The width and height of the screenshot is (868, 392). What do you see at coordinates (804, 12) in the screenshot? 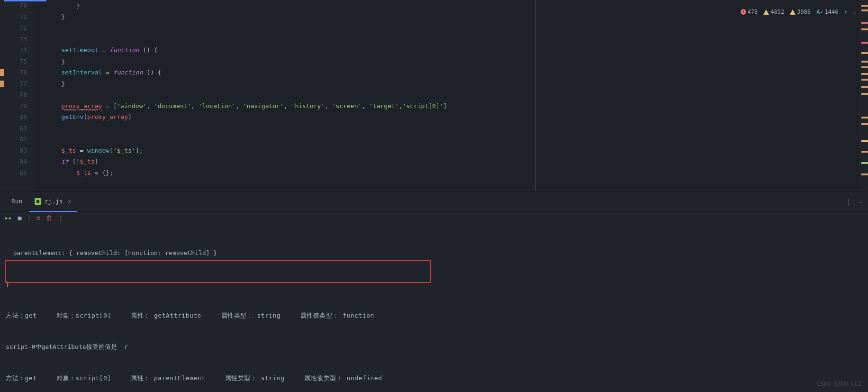
I see `warning-count-value: 3986` at bounding box center [804, 12].